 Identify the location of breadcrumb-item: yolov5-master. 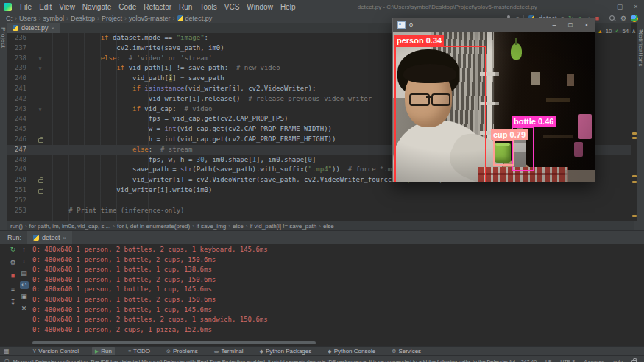
(150, 18).